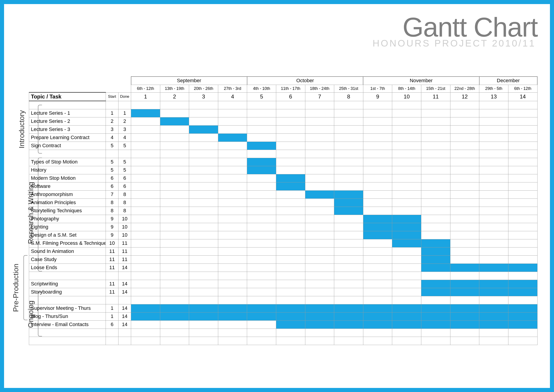  What do you see at coordinates (283, 178) in the screenshot?
I see `task-row: Modern Stop Motion66` at bounding box center [283, 178].